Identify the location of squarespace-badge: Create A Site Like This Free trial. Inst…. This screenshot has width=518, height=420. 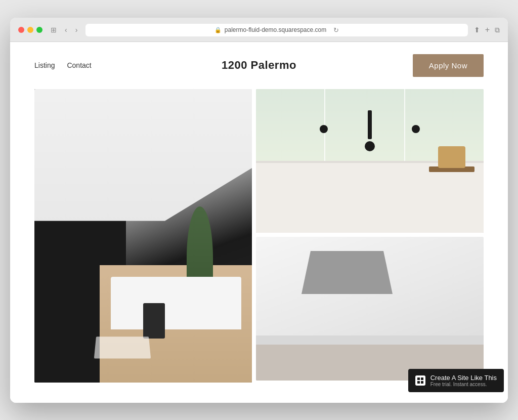
(456, 381).